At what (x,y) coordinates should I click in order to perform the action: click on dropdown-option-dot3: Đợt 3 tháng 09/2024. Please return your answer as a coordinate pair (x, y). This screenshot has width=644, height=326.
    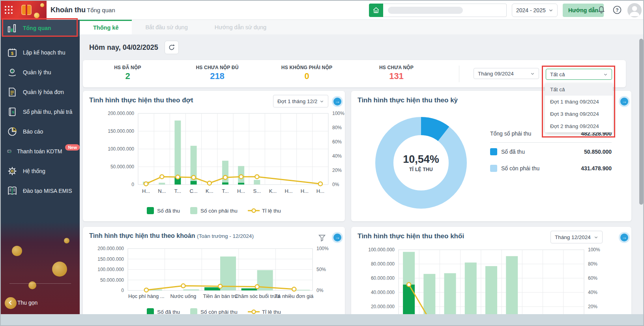
    Looking at the image, I should click on (579, 114).